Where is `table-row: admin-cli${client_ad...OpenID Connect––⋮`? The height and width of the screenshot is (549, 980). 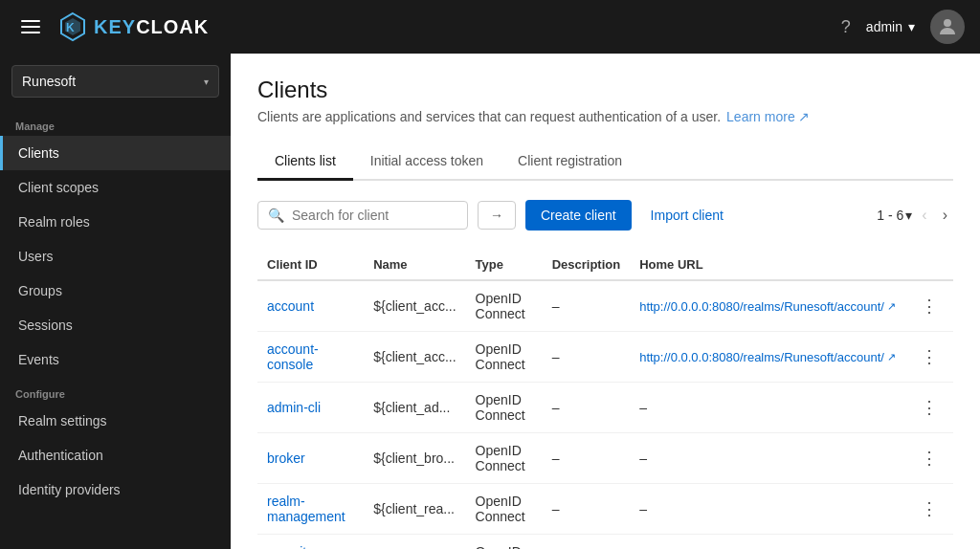 table-row: admin-cli${client_ad...OpenID Connect––⋮ is located at coordinates (605, 407).